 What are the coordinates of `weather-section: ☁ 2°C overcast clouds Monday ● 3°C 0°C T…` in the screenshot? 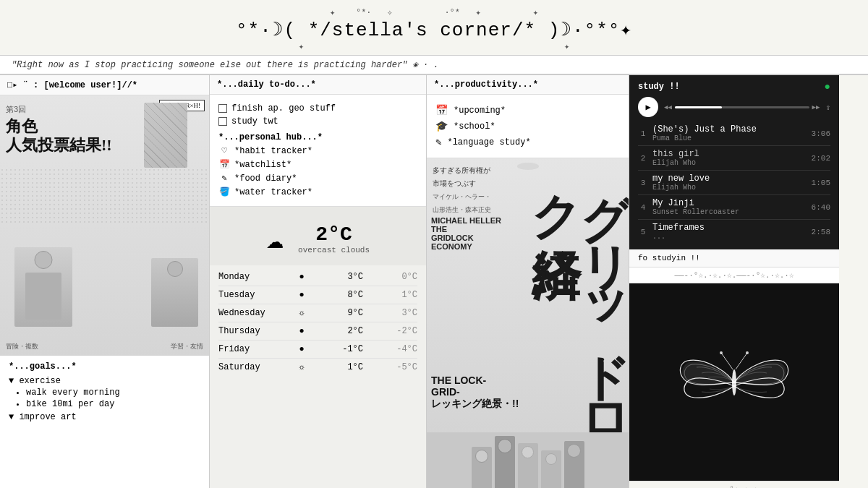 It's located at (318, 347).